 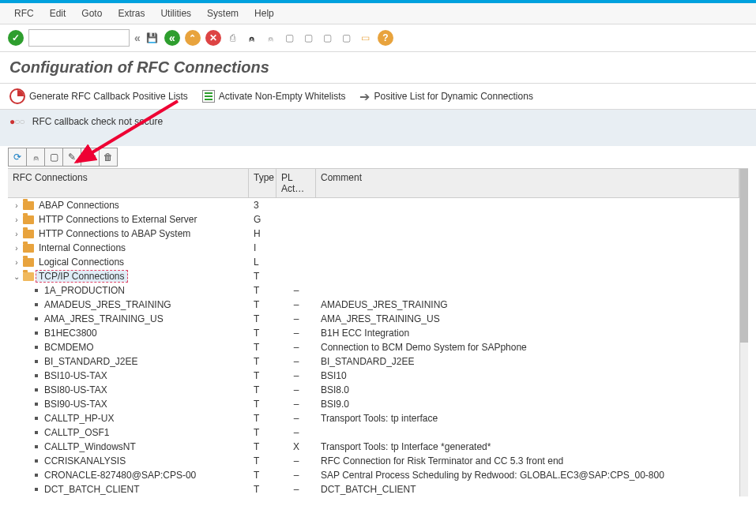 What do you see at coordinates (90, 157) in the screenshot?
I see `display-button: 👓` at bounding box center [90, 157].